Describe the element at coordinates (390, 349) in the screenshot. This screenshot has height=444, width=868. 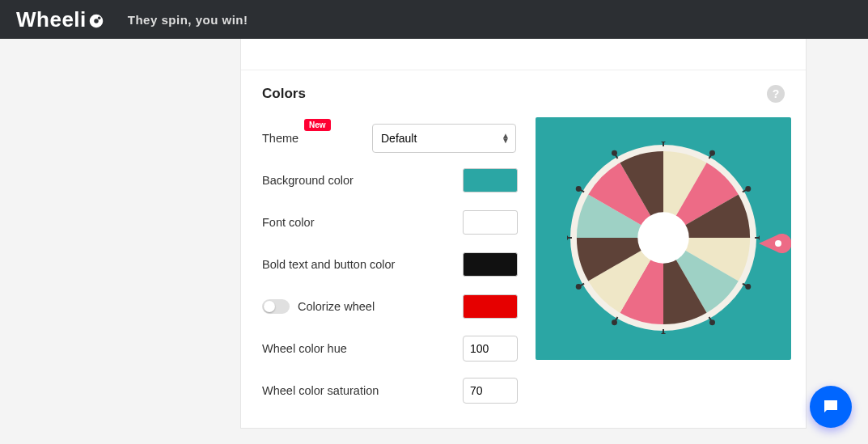
I see `hue-row: Wheel color hue` at that location.